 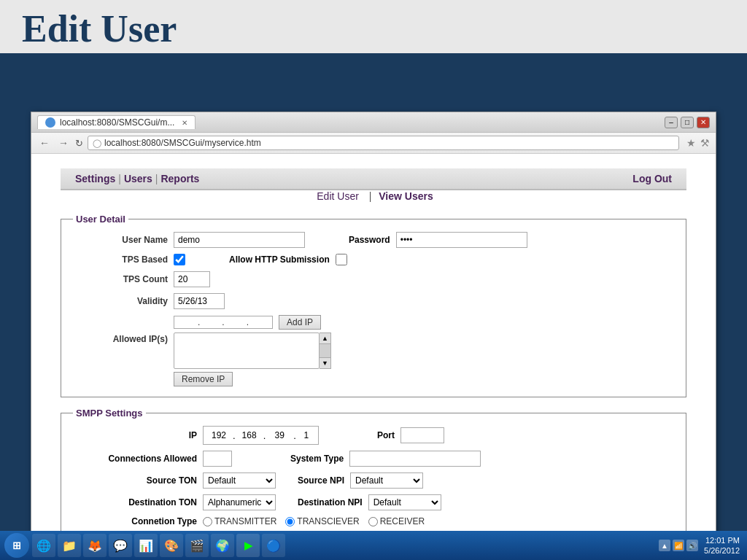 I want to click on allow-http-checkbox, so click(x=341, y=260).